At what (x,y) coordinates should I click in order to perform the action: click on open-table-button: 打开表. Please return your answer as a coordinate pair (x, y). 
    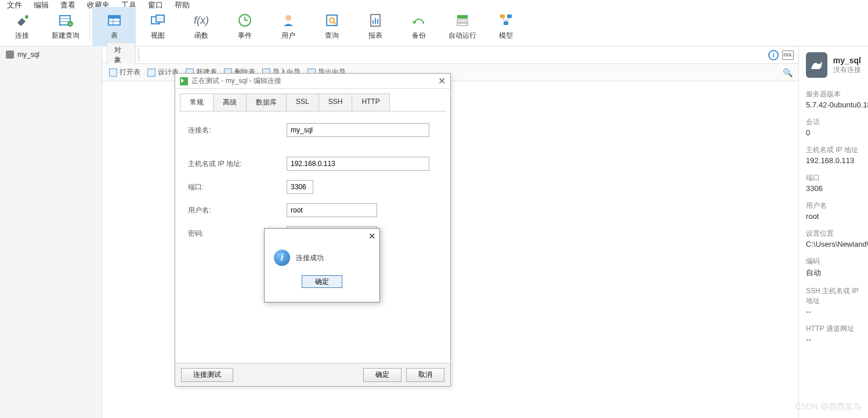
    Looking at the image, I should click on (125, 72).